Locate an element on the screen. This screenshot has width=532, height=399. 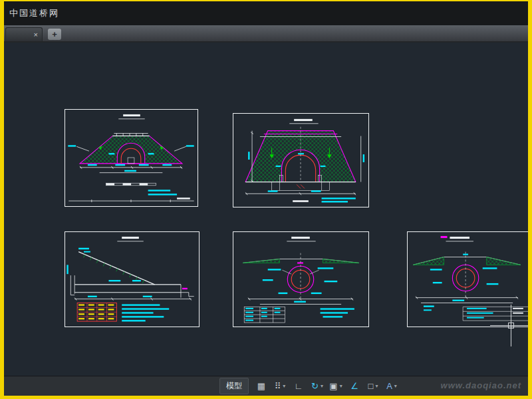
drawing-cross-a is located at coordinates (301, 279).